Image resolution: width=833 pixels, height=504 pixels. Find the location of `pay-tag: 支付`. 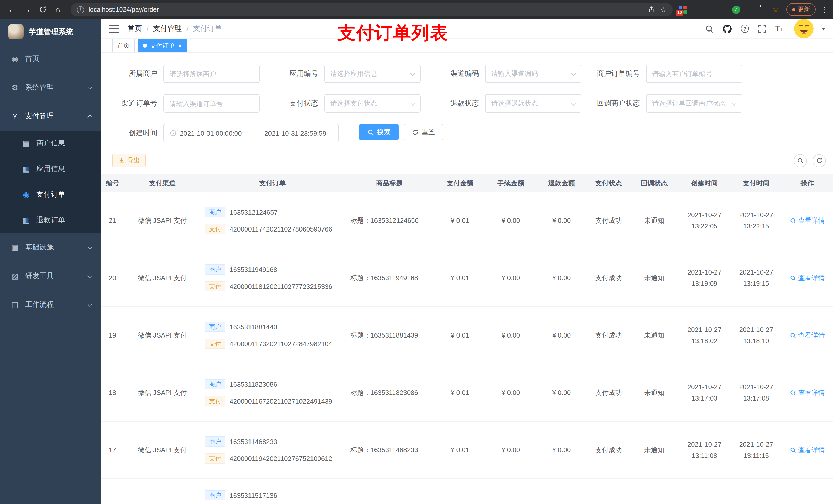

pay-tag: 支付 is located at coordinates (215, 286).